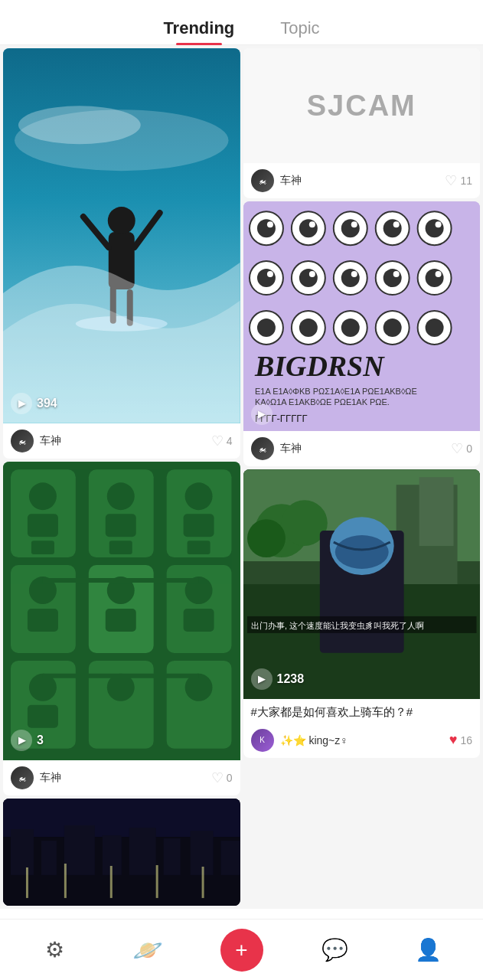  I want to click on card-cartoon-poster: BIGDRSN Ε1Α Ε1Α◊ΦΚΒ ΡΩΣ1Α◊Ε1Α ΡΩΕ1ΑΚΒ◊ΩΕ…, so click(362, 334).